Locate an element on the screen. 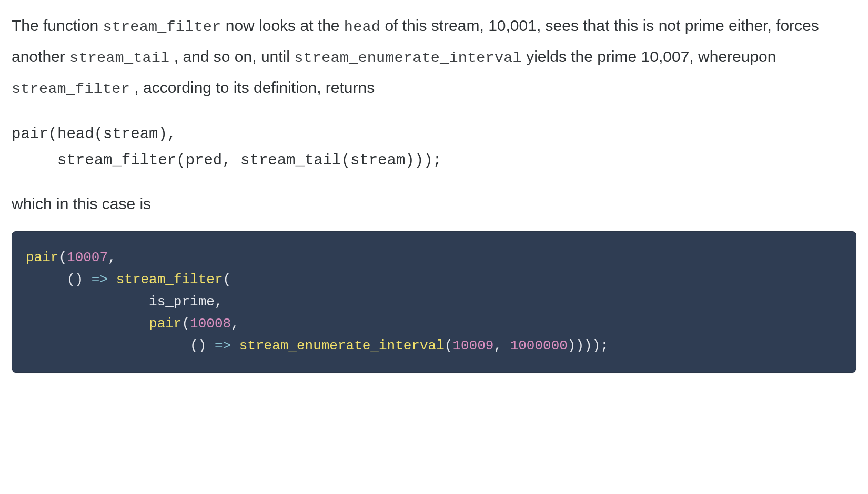 Image resolution: width=868 pixels, height=494 pixels. token-function-stream-filter: stream_filter is located at coordinates (169, 280).